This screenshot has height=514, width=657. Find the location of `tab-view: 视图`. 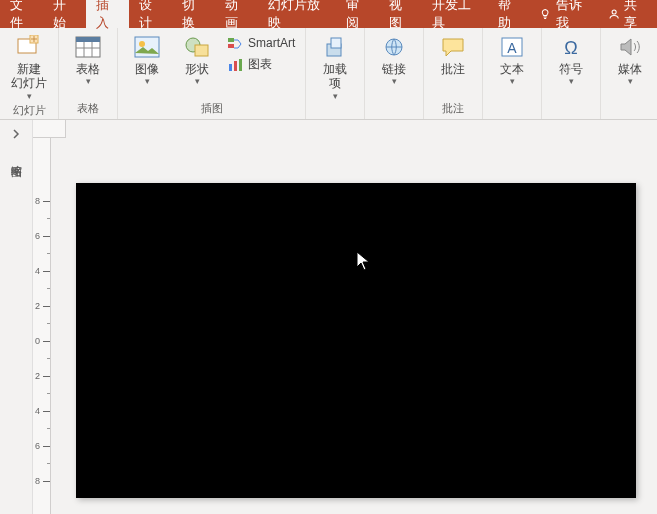

tab-view: 视图 is located at coordinates (400, 14).